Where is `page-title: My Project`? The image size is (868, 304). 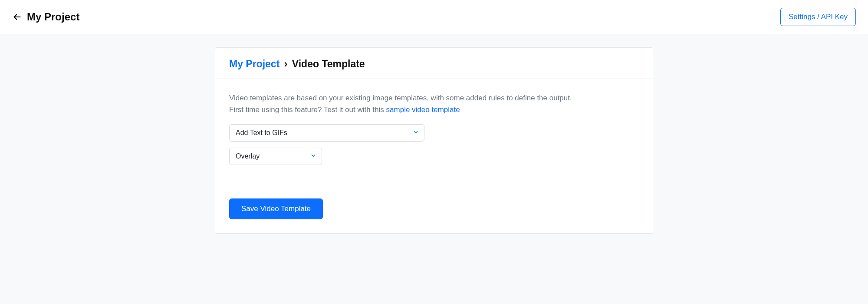
page-title: My Project is located at coordinates (53, 17).